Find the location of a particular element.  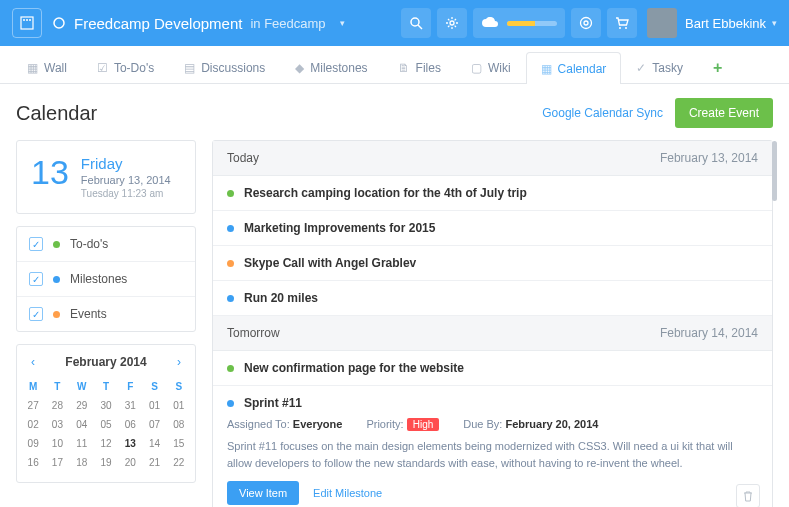

cal-day: 14 is located at coordinates (154, 444).